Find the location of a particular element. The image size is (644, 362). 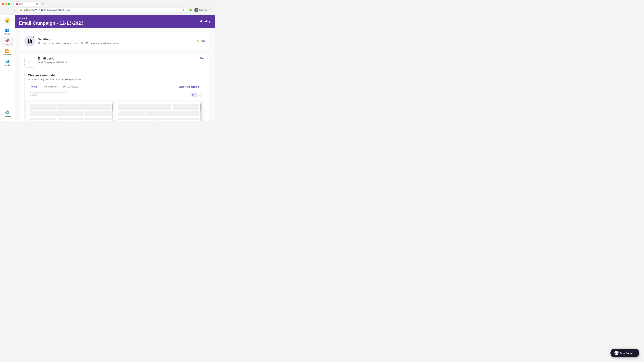

browser-actions: 🧩 🕵 Incognito ⋮ is located at coordinates (200, 10).